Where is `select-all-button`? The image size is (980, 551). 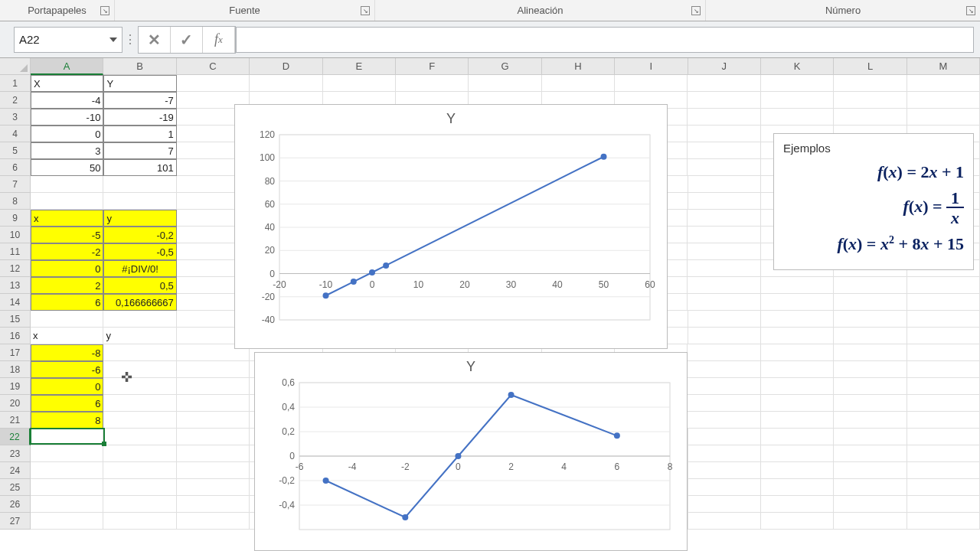
select-all-button is located at coordinates (15, 67).